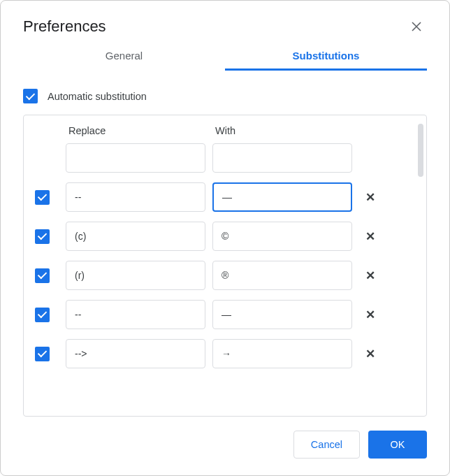 Image resolution: width=450 pixels, height=476 pixels. What do you see at coordinates (97, 96) in the screenshot?
I see `autosub-label: Automatic substitution` at bounding box center [97, 96].